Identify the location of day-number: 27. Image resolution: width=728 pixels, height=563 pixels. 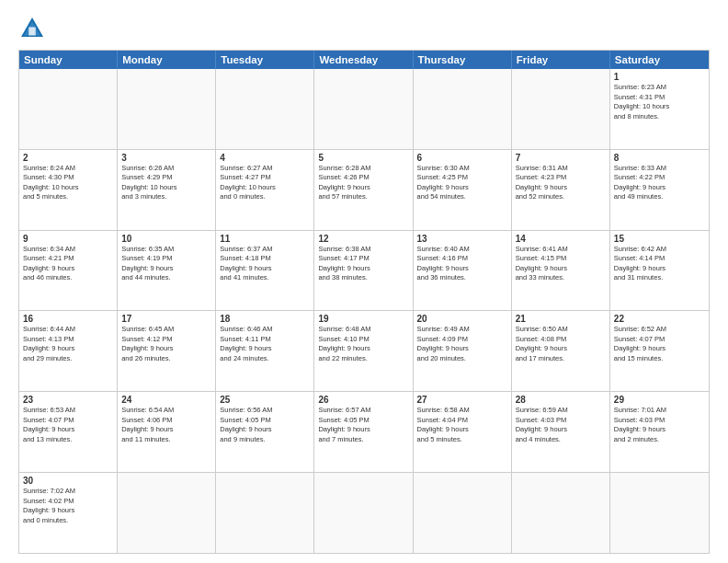
(462, 399).